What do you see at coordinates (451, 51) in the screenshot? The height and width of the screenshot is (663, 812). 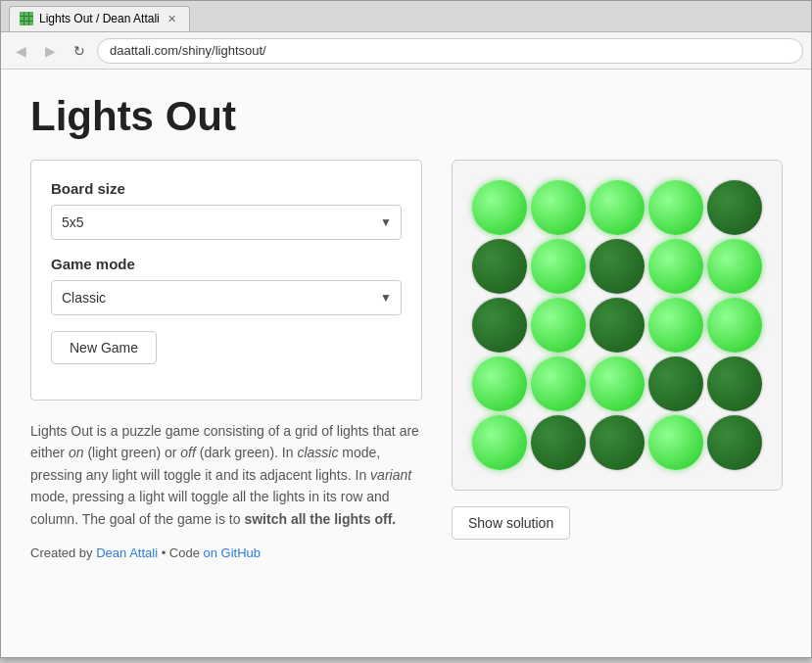 I see `address-bar` at bounding box center [451, 51].